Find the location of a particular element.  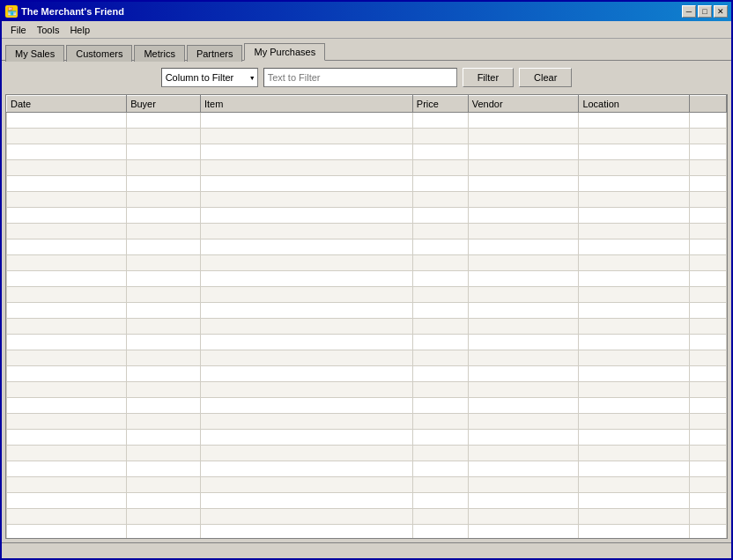

minimize-button: ─ is located at coordinates (689, 11).